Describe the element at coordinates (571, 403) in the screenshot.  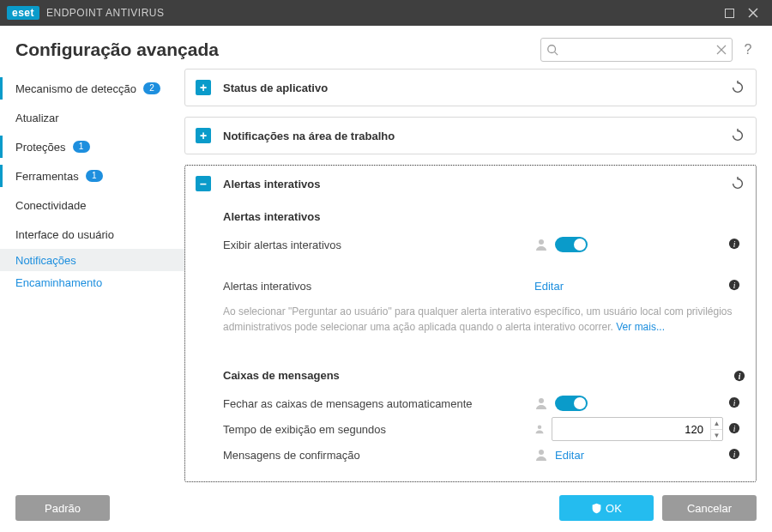
I see `toggle-auto-close` at that location.